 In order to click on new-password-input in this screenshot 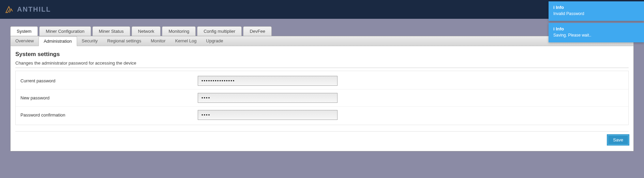, I will do `click(268, 98)`.